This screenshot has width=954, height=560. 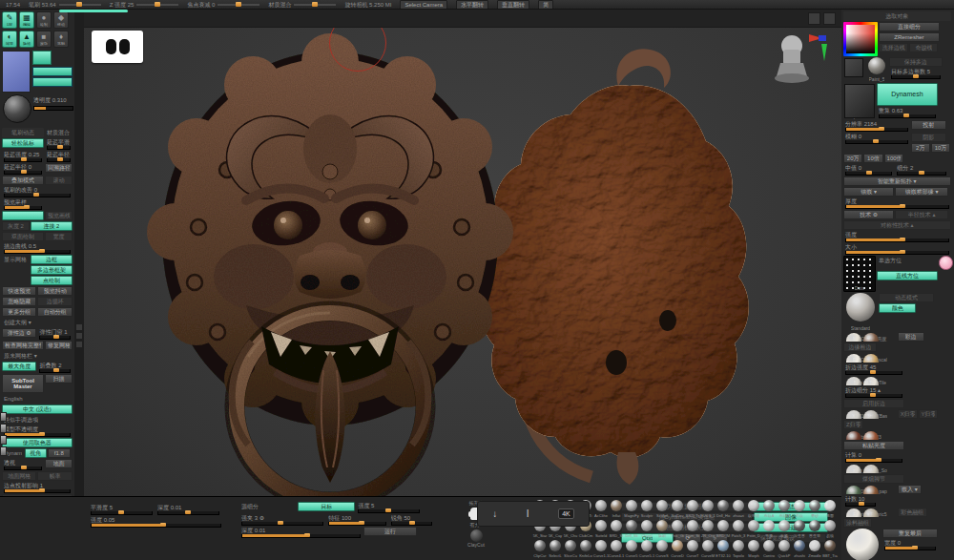 I want to click on zremesher-button: ZRemesher, so click(x=909, y=37).